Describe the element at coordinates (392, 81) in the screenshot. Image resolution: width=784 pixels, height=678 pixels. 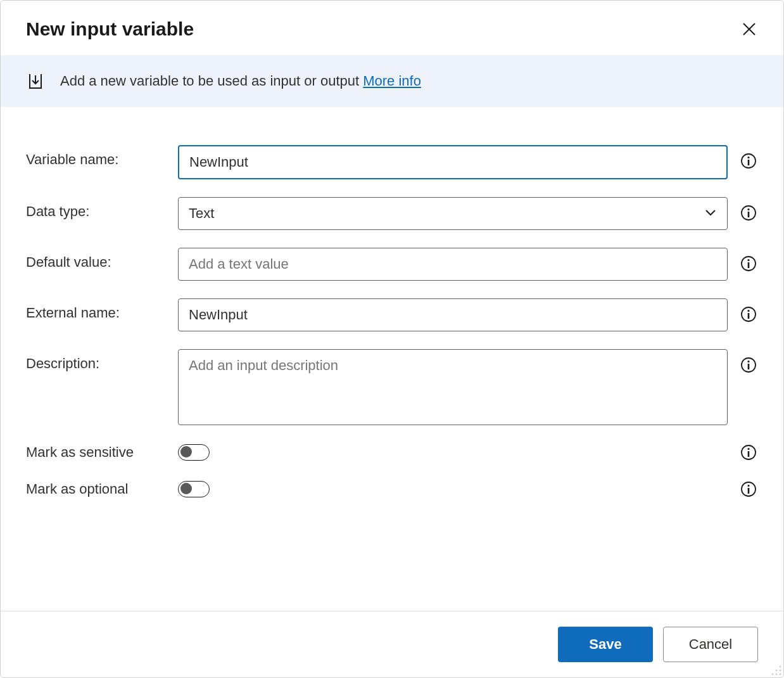
I see `info-banner: Add a new variable to be used as input o…` at that location.